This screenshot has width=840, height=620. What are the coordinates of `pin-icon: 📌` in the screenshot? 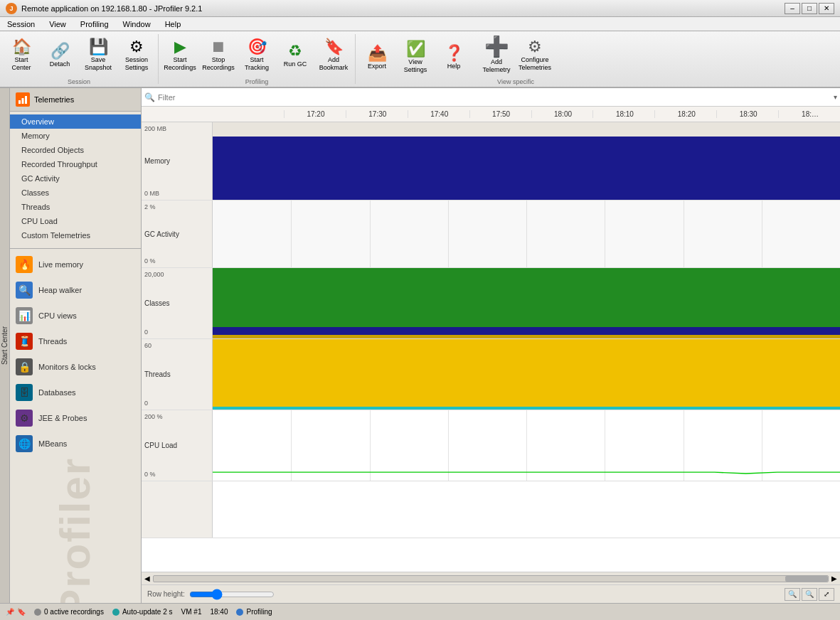 It's located at (10, 611).